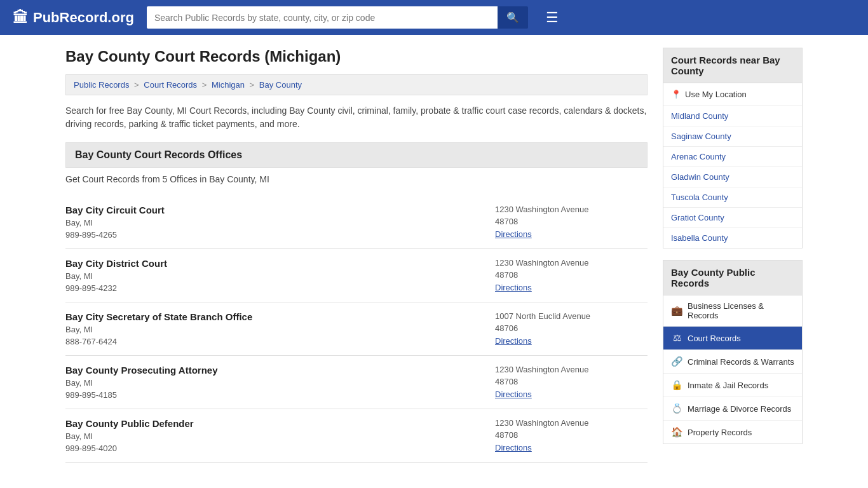 The image size is (868, 488). Describe the element at coordinates (733, 370) in the screenshot. I see `records-items: 💼 Business Licenses & Records ⚖ Court Re…` at that location.